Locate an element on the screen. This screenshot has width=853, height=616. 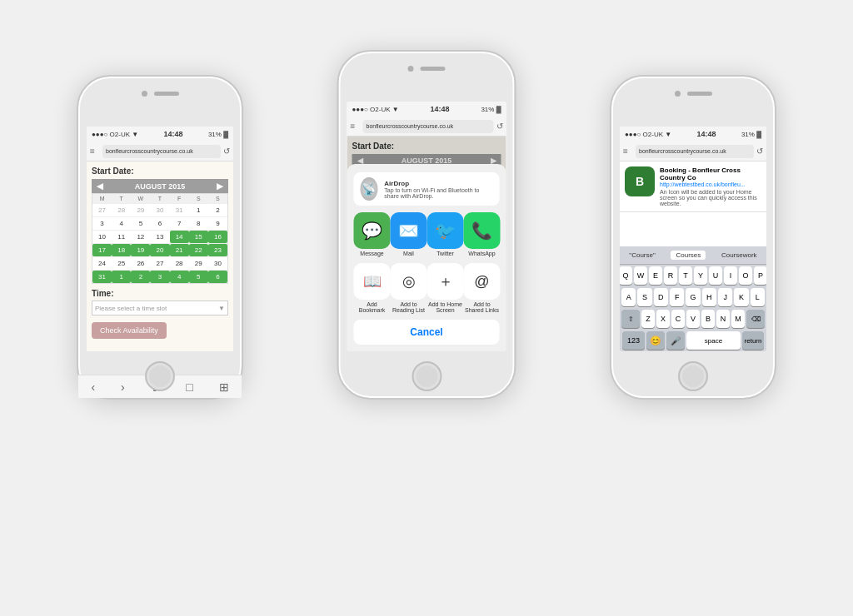
key-k: K is located at coordinates (741, 297).